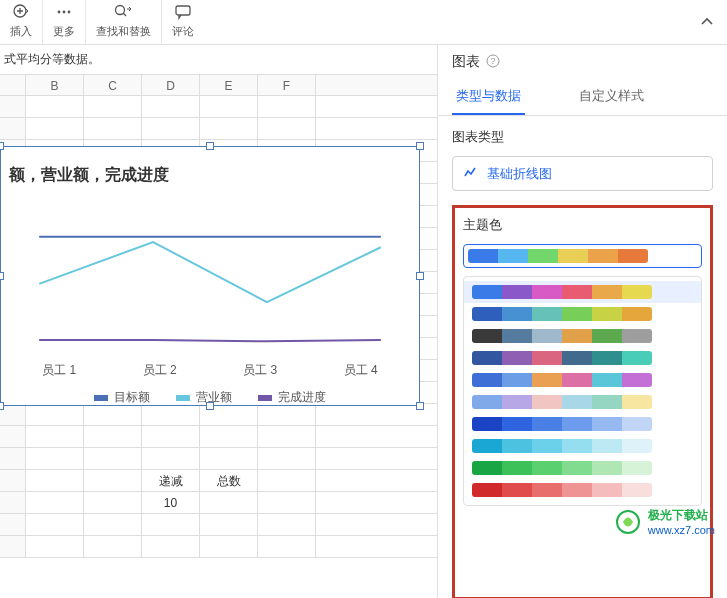 The height and width of the screenshot is (598, 727). I want to click on col-header-c: C, so click(113, 85).